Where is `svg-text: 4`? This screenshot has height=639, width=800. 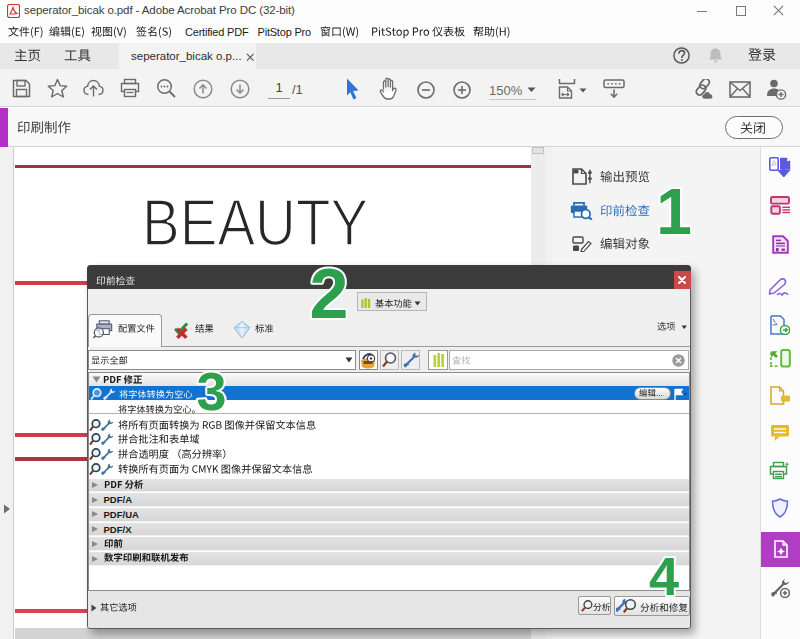
svg-text: 4 is located at coordinates (664, 575).